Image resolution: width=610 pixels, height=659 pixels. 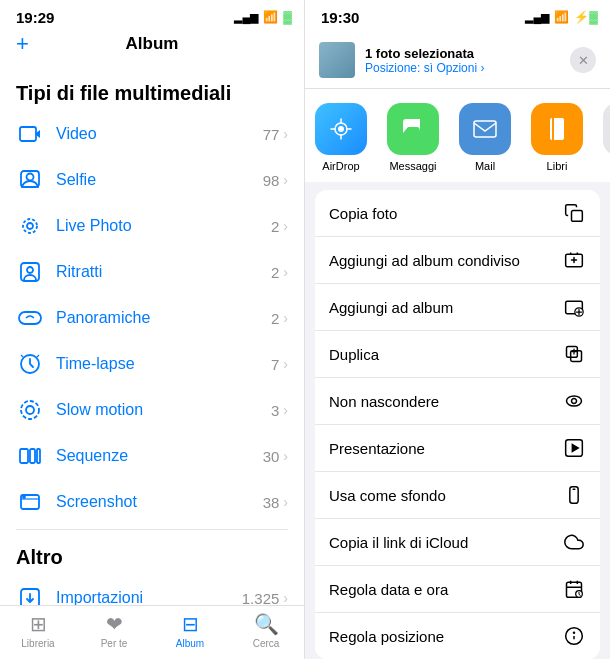 I want to click on signal-icon-left: ▂▄▆, so click(x=246, y=18).